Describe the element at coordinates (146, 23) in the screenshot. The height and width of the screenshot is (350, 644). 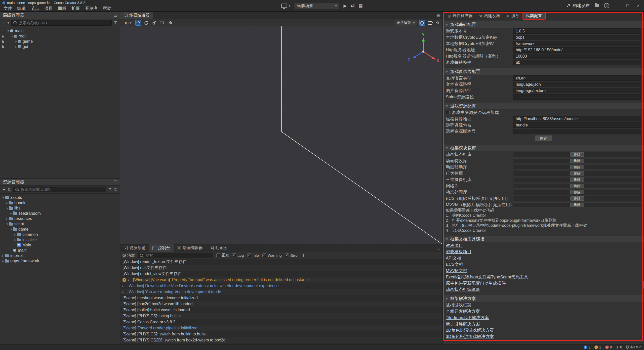
I see `rotate-tool-button` at that location.